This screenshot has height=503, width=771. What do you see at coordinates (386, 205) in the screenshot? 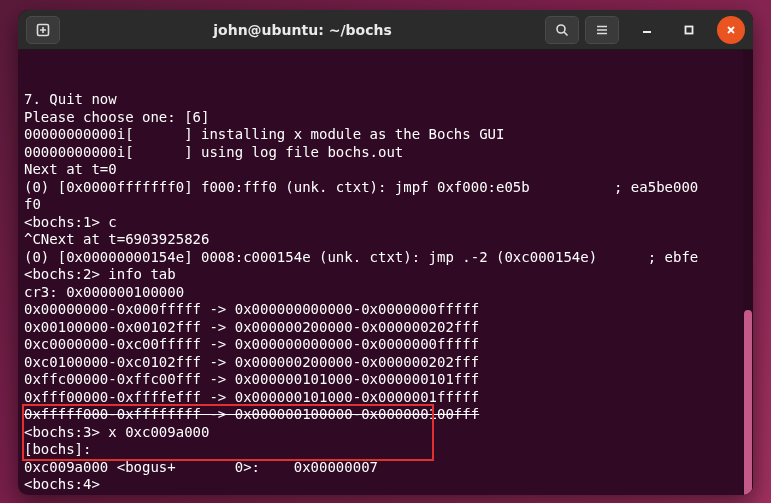
I see `terminal-line: f0` at bounding box center [386, 205].